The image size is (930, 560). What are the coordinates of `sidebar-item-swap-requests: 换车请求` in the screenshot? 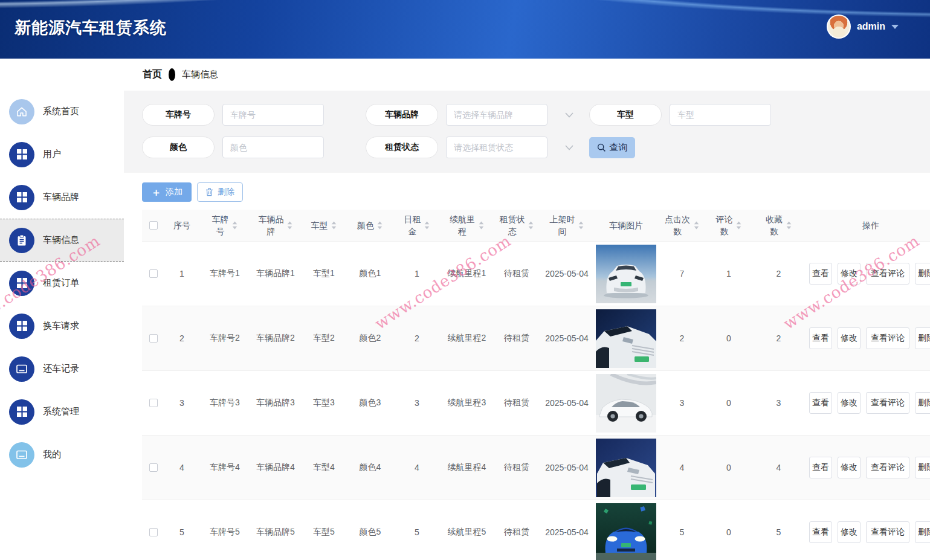 It's located at (62, 326).